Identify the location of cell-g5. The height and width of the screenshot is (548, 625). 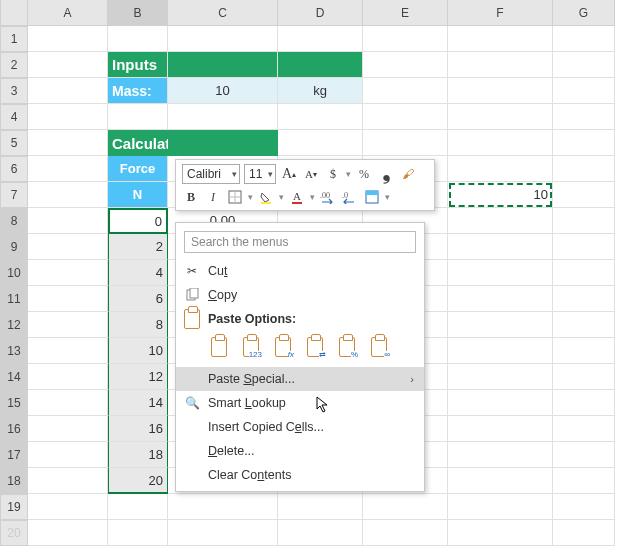
(584, 143).